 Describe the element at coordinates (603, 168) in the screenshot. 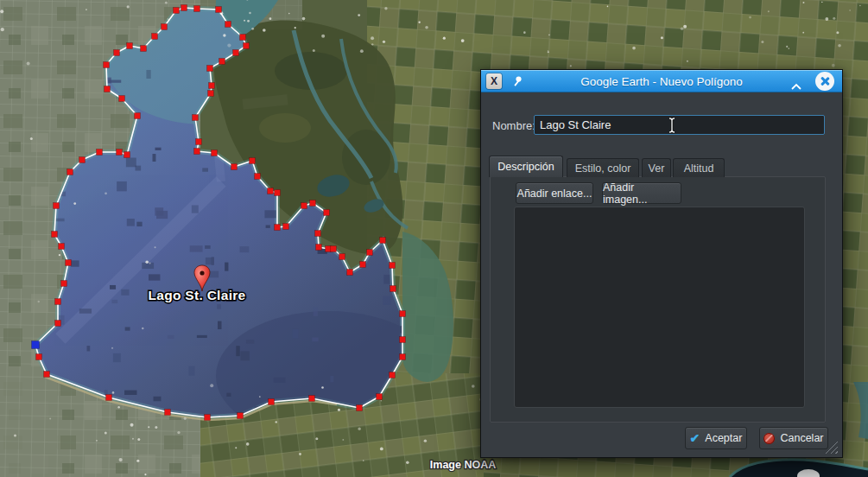

I see `tab-estilo-color: Estilo, color` at that location.